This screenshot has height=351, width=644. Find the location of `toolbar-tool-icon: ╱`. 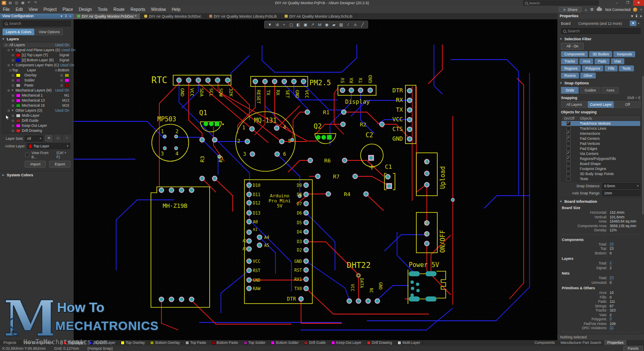

toolbar-tool-icon: ╱ is located at coordinates (362, 24).